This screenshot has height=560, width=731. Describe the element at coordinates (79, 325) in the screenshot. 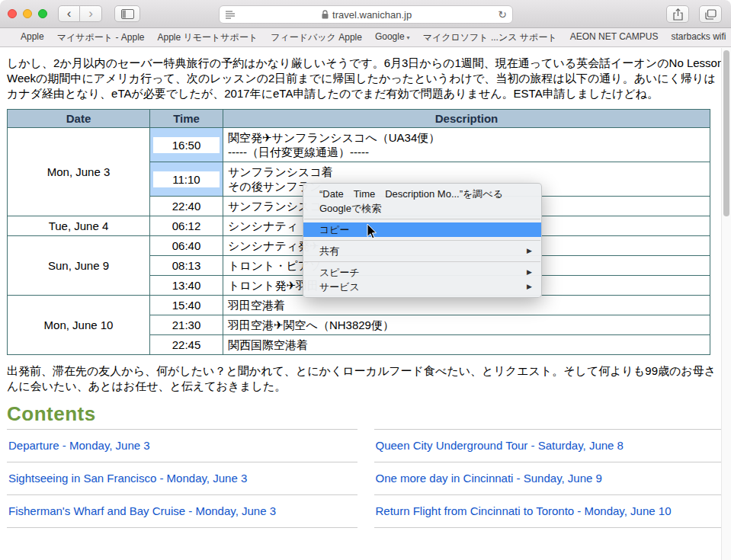

I see `date-cell: Mon, June 10` at that location.